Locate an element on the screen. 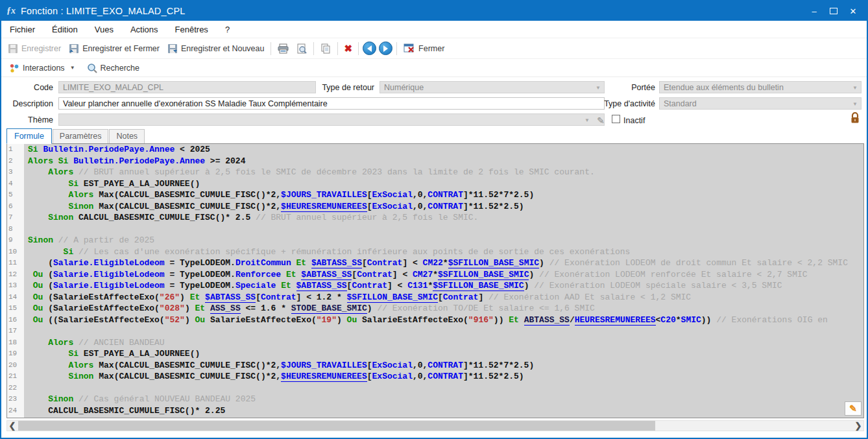  menu-item-fichier: Fichier is located at coordinates (22, 29).